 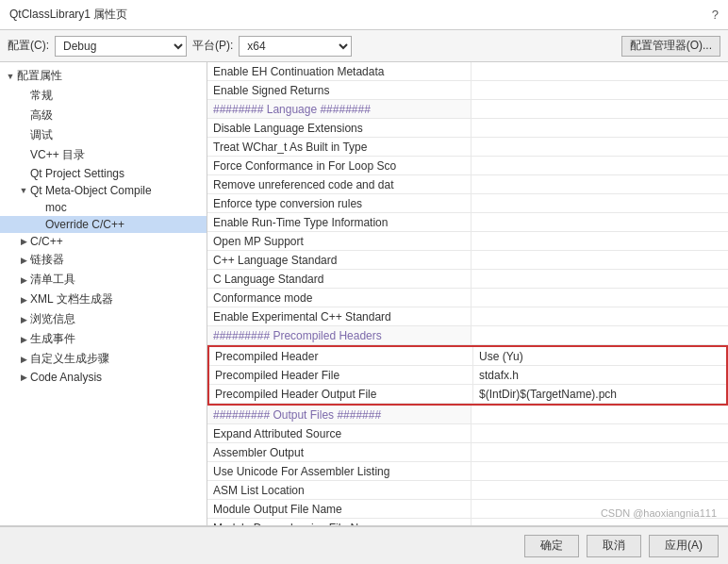 I want to click on tree-item-props: 配置属性, so click(x=104, y=75).